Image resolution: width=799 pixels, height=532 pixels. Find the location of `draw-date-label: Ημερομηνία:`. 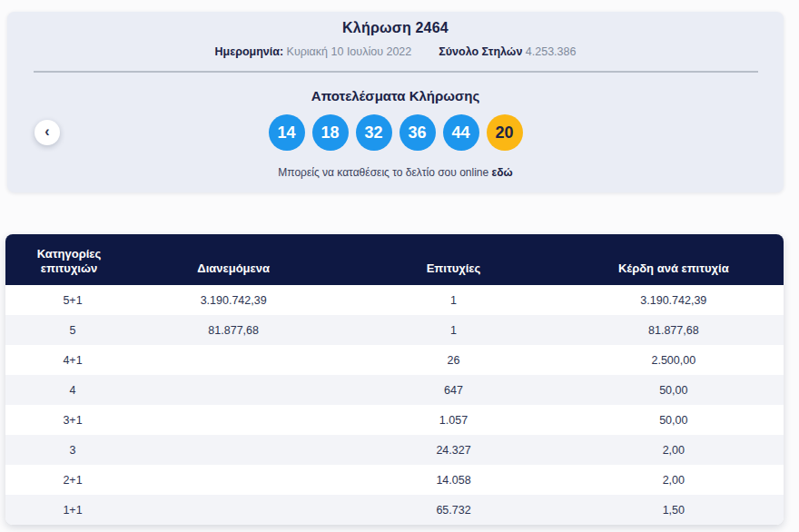

draw-date-label: Ημερομηνία: is located at coordinates (250, 52).